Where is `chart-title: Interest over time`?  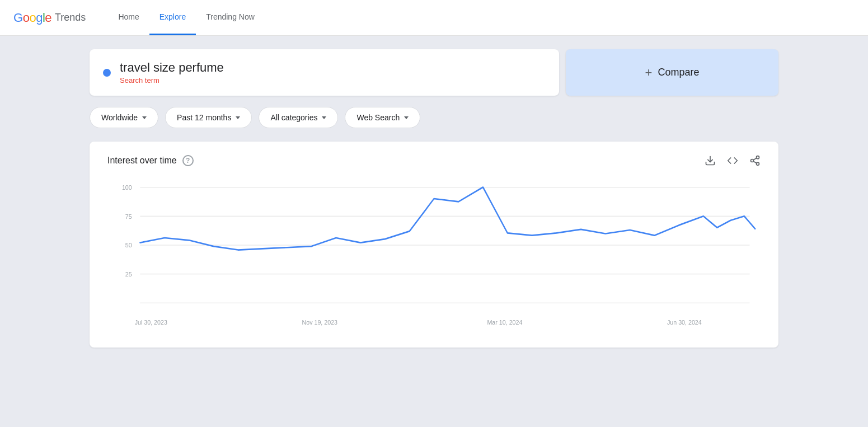 chart-title: Interest over time is located at coordinates (142, 161).